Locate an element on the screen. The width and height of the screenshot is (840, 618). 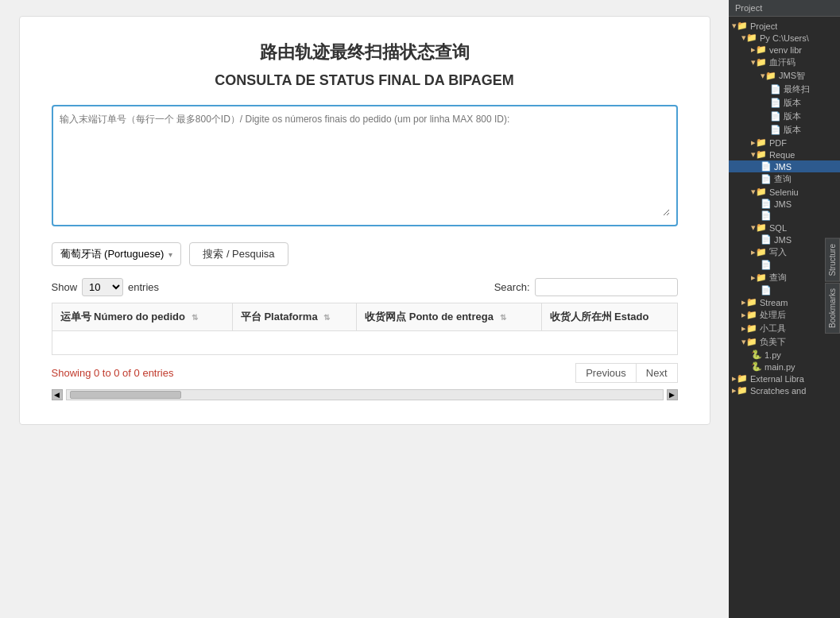
ide-sidebar: Project ▾📁Project▾📁Py C:\Users\▸📁venv li… is located at coordinates (784, 309).